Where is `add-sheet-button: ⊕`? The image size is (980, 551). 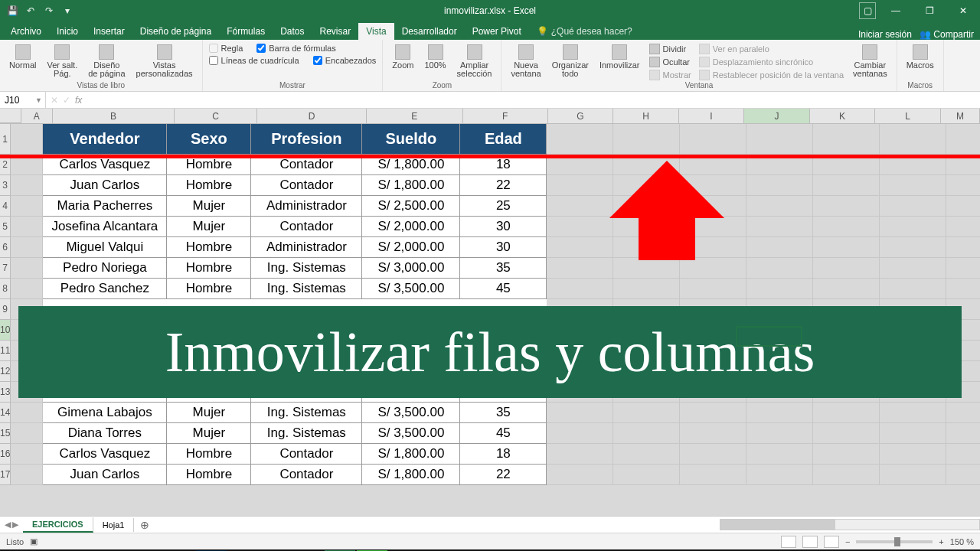
add-sheet-button: ⊕ is located at coordinates (145, 525).